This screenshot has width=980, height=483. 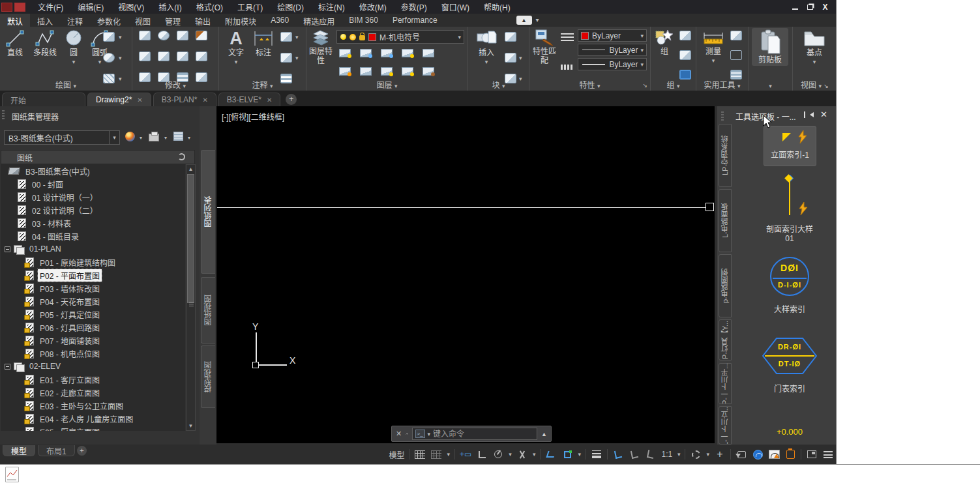 What do you see at coordinates (173, 20) in the screenshot?
I see `ribbon-tab-manage: 管理` at bounding box center [173, 20].